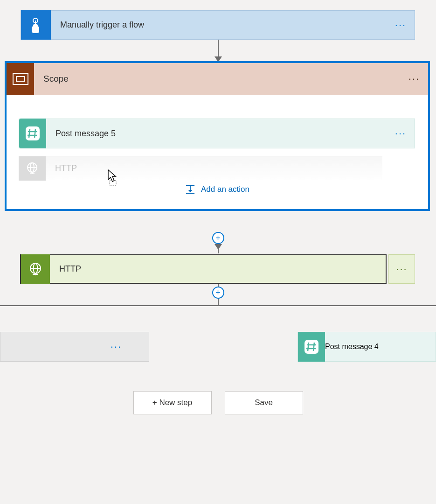 The width and height of the screenshot is (436, 504). Describe the element at coordinates (116, 347) in the screenshot. I see `branch-left-menu-button: ···` at that location.